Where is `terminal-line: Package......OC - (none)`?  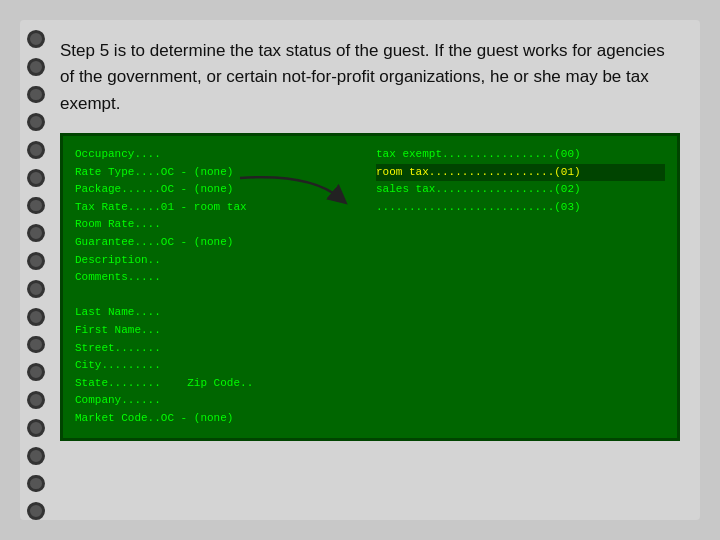 terminal-line: Package......OC - (none) is located at coordinates (220, 190).